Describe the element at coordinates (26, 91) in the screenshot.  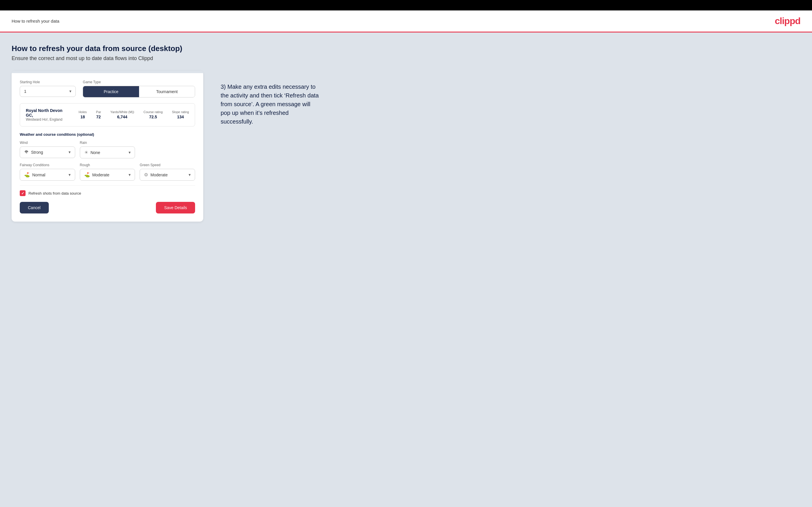
I see `starting-hole-value: 1` at that location.